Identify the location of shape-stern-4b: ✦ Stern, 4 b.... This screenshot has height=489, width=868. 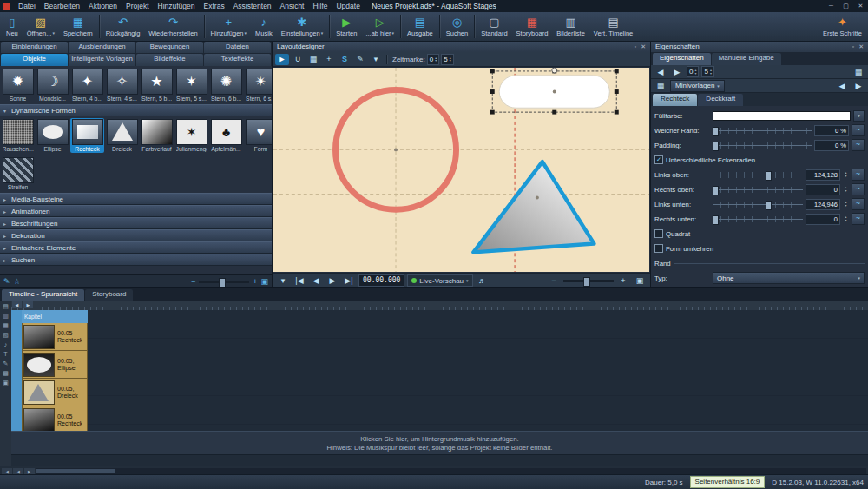
(87, 85).